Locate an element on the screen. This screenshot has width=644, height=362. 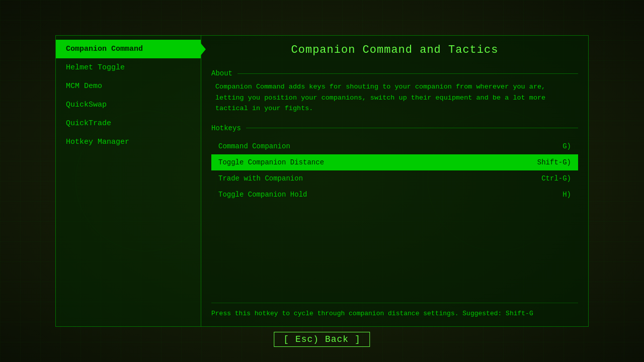
hotkey-key-toggle-companion-distance: Shift-G) is located at coordinates (551, 162).